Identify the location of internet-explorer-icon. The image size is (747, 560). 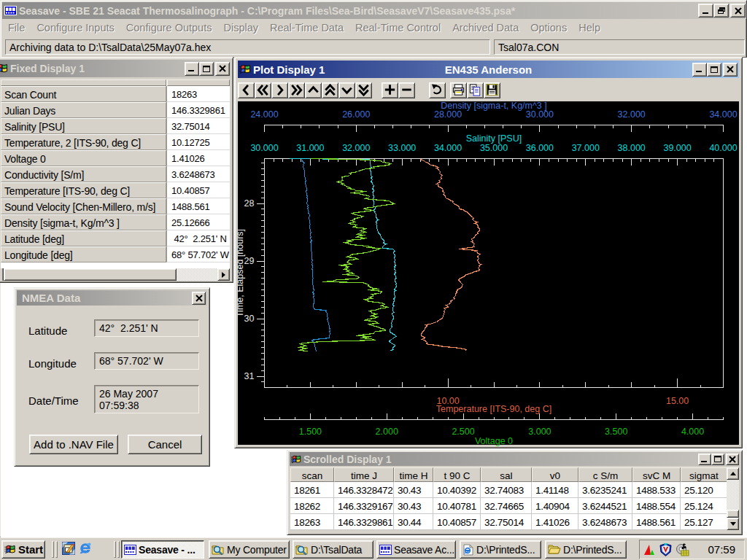
(85, 548).